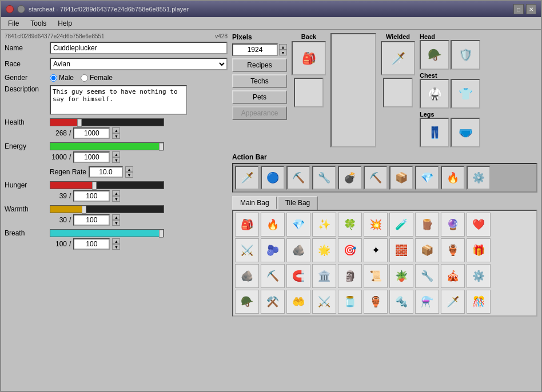 This screenshot has height=392, width=542. What do you see at coordinates (116, 247) in the screenshot?
I see `breath-down: ▼` at bounding box center [116, 247].